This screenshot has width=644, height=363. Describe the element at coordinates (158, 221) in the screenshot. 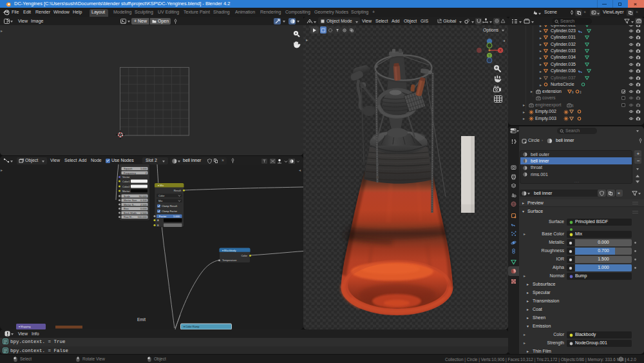

I see `svg-text: A` at that location.